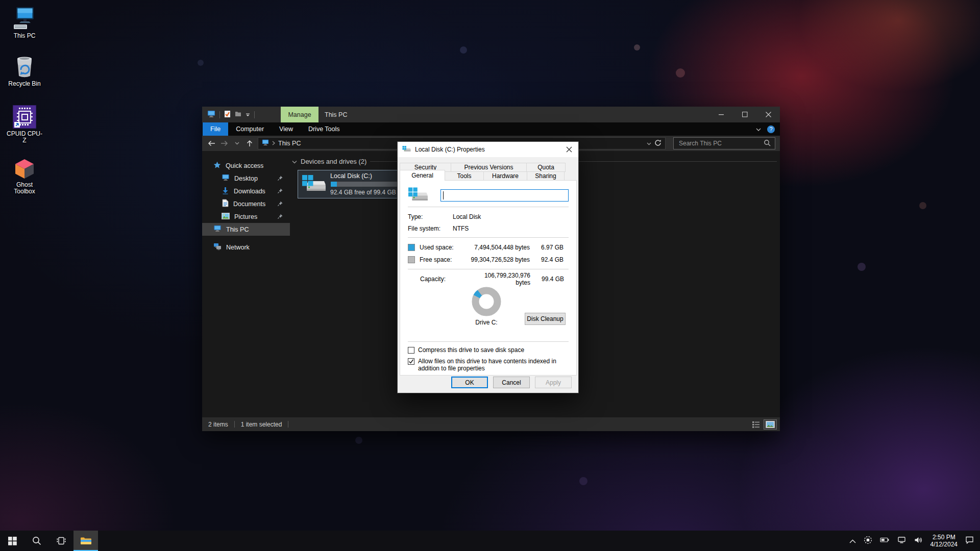 The height and width of the screenshot is (551, 980). Describe the element at coordinates (768, 114) in the screenshot. I see `close-button` at that location.